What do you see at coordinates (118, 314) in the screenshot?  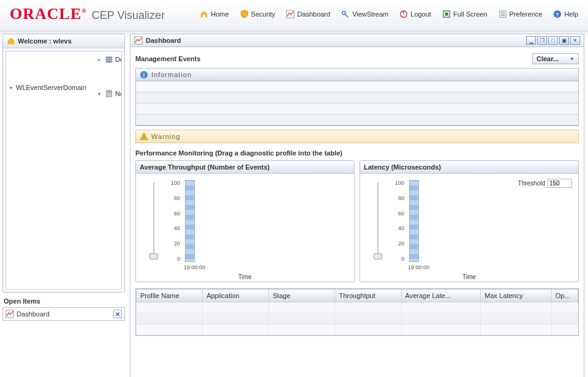 I see `close-icon: ✕` at bounding box center [118, 314].